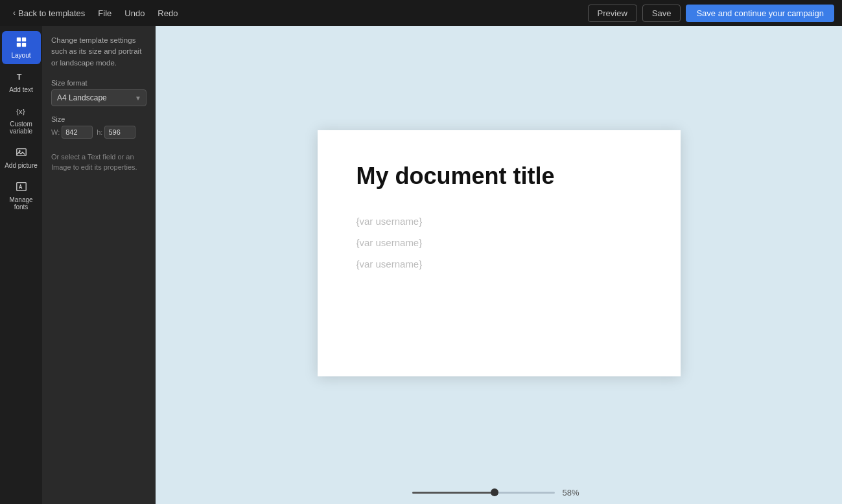  Describe the element at coordinates (77, 132) in the screenshot. I see `width-input` at that location.